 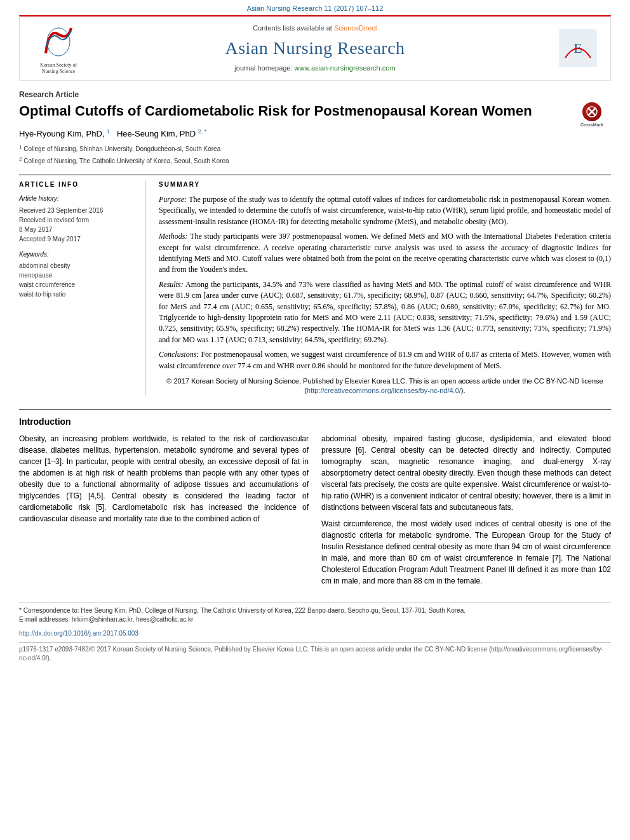 I want to click on correspondence-note: * Correspondence to: Hee Seung Kim, PhD,…, so click(x=315, y=611).